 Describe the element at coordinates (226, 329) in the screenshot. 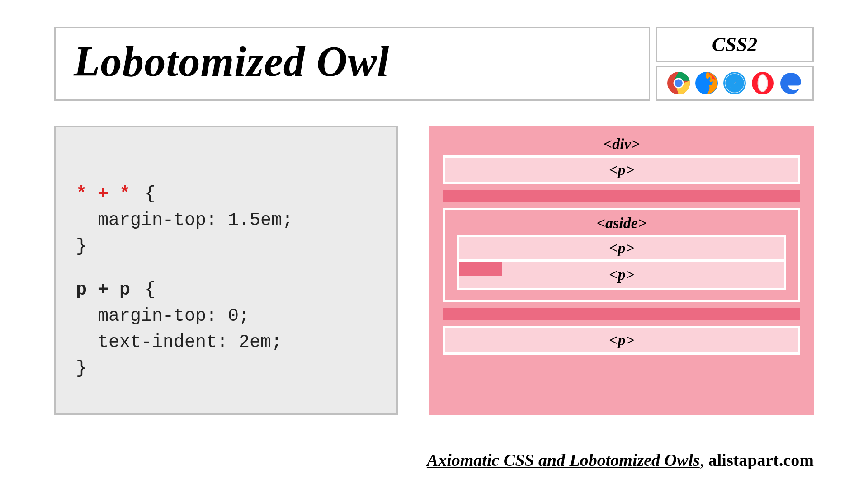

I see `code-rule-2: p + p { margin-top: 0; text-indent: 2em;…` at that location.